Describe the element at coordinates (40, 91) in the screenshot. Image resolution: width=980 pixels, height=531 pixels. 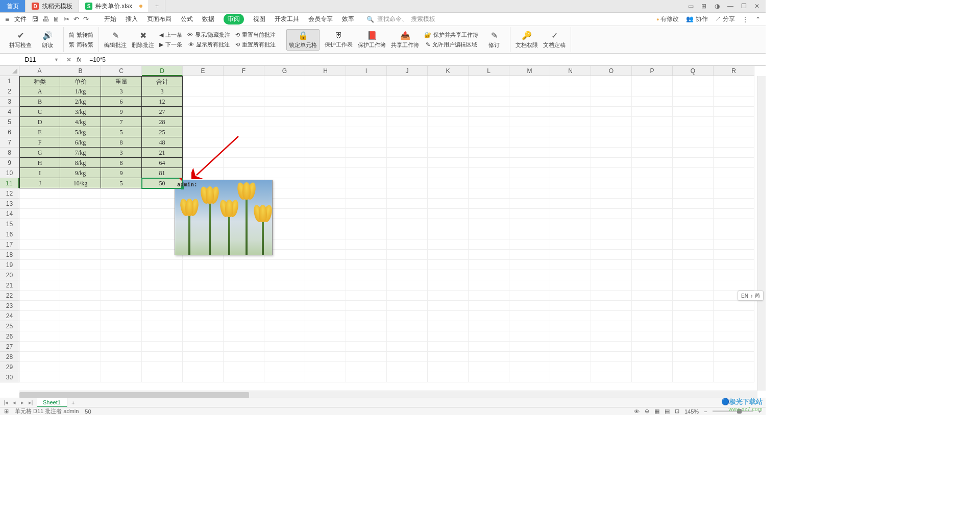
I see `cell: A` at that location.